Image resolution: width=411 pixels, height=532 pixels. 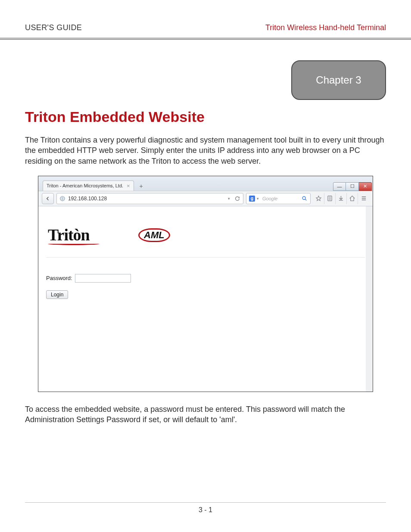 What do you see at coordinates (369, 299) in the screenshot?
I see `scrollbar` at bounding box center [369, 299].